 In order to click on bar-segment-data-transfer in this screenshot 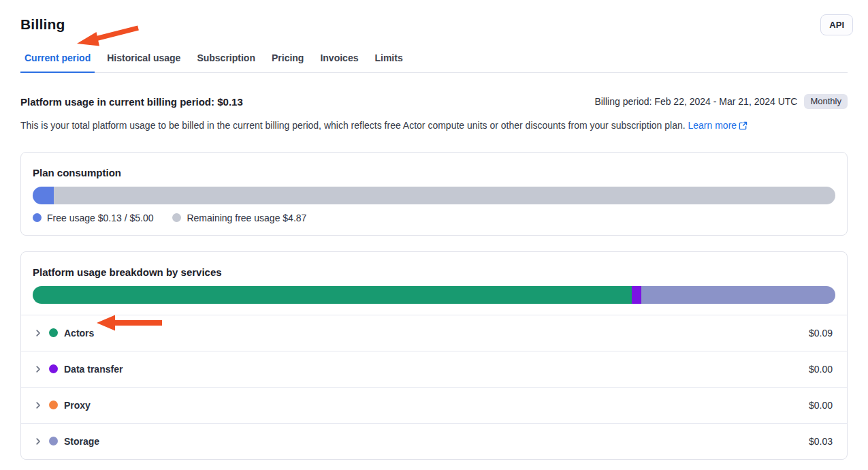, I will do `click(637, 295)`.